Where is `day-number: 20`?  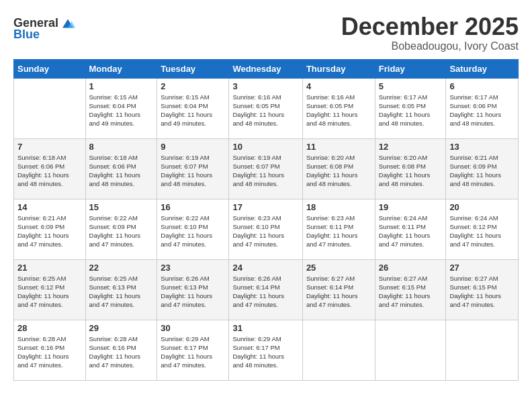
day-number: 20 is located at coordinates (482, 207).